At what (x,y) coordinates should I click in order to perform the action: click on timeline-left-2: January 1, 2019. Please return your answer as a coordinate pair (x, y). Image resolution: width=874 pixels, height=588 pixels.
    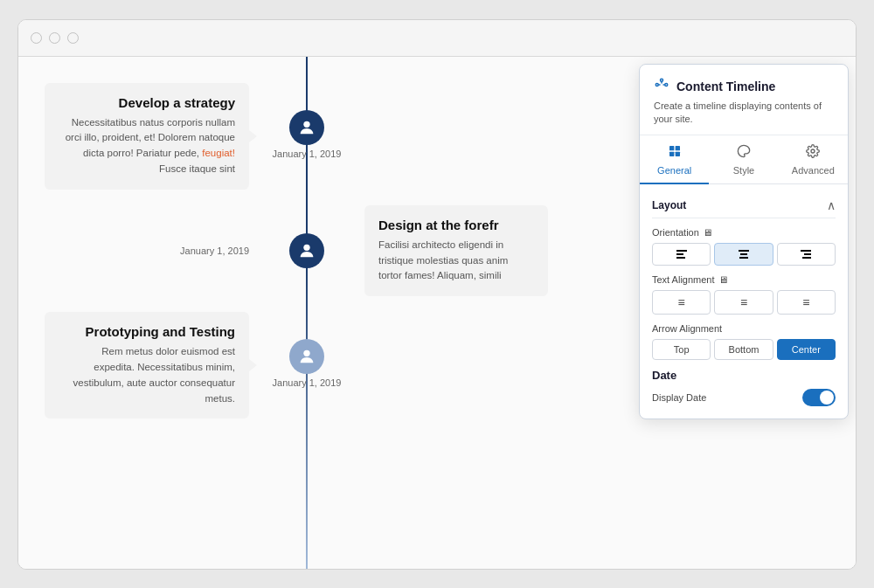
    Looking at the image, I should click on (160, 251).